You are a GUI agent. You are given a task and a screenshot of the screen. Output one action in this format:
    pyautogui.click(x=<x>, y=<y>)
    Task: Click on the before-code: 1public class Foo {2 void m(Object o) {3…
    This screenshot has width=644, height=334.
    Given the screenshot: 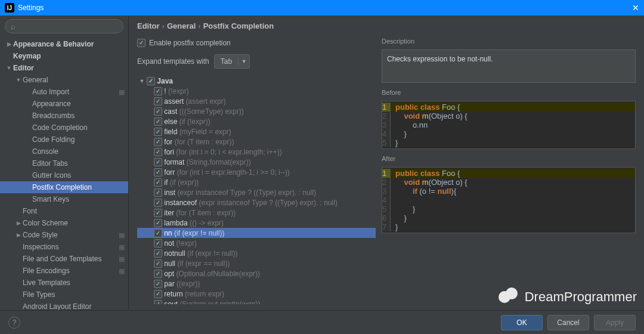 What is the action you would take?
    pyautogui.click(x=509, y=125)
    